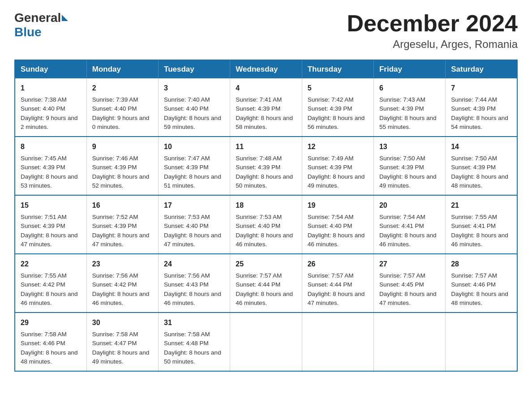 This screenshot has width=532, height=411. What do you see at coordinates (338, 88) in the screenshot?
I see `day-number: 5` at bounding box center [338, 88].